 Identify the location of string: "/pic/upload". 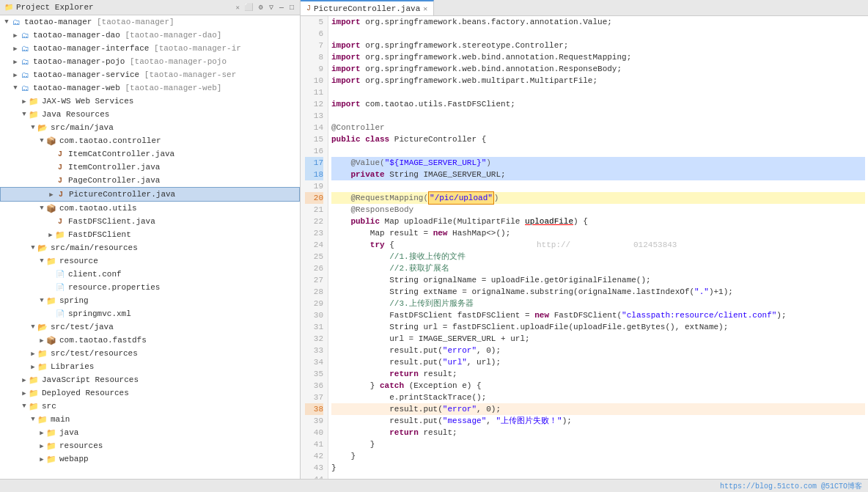
(461, 198).